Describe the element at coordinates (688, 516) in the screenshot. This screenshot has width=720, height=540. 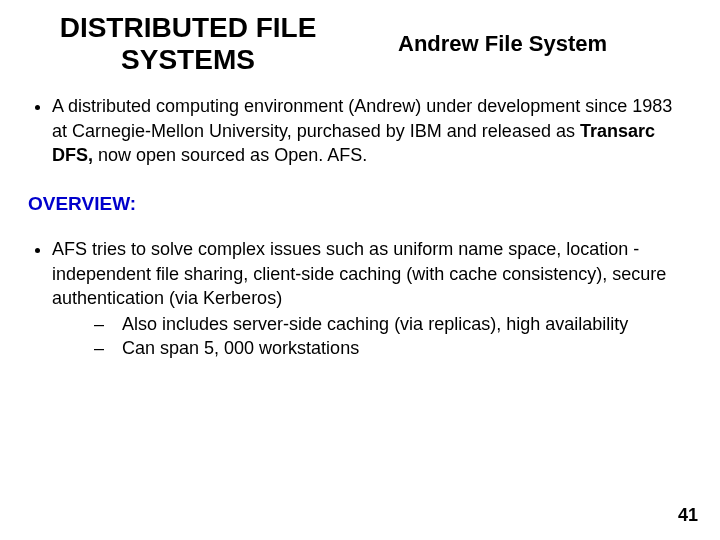
I see `page-number: 41` at that location.